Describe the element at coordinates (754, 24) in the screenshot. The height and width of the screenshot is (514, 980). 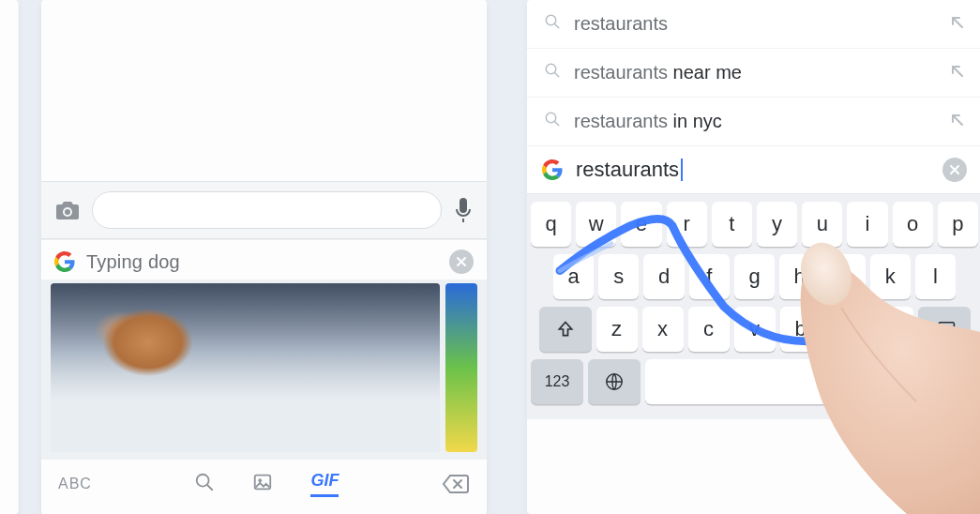
I see `suggestion-row-0: restaurants` at that location.